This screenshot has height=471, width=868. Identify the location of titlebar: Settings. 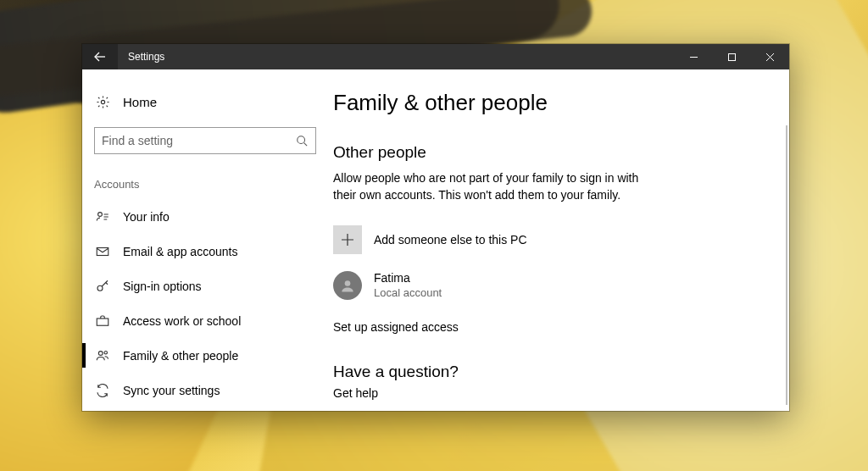
(436, 57).